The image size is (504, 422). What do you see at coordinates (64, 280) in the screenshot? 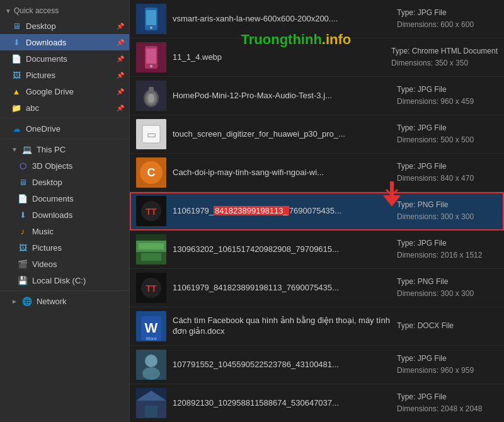
I see `sidebar-item-localdisk: 💾 Local Disk (C:)` at bounding box center [64, 280].